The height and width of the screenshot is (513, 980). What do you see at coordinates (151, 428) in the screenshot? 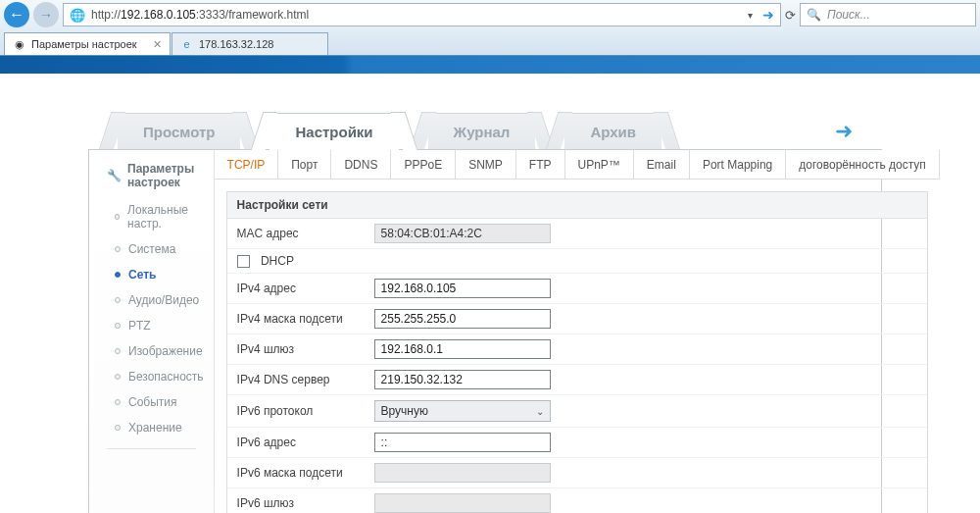
I see `sidebar-item-storage: Хранение` at bounding box center [151, 428].